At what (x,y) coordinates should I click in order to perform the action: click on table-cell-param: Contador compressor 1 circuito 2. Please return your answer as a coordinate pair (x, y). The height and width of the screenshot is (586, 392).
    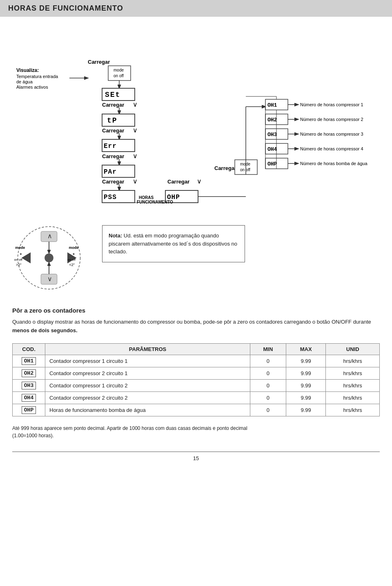
    Looking at the image, I should click on (148, 385).